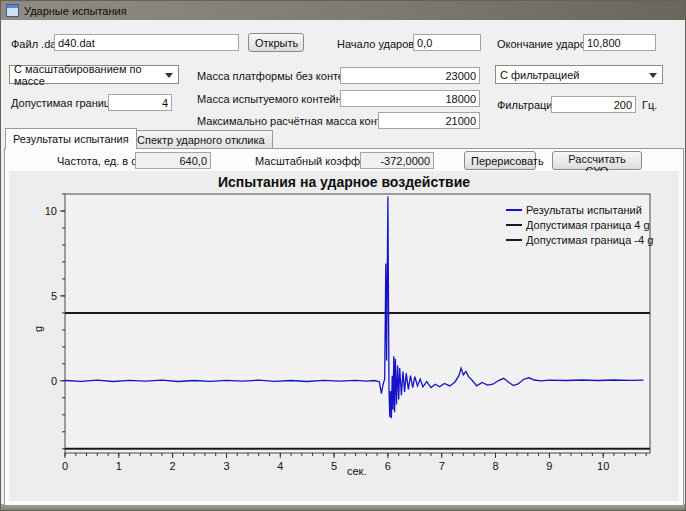 Image resolution: width=686 pixels, height=511 pixels. Describe the element at coordinates (146, 42) in the screenshot. I see `file-input` at that location.